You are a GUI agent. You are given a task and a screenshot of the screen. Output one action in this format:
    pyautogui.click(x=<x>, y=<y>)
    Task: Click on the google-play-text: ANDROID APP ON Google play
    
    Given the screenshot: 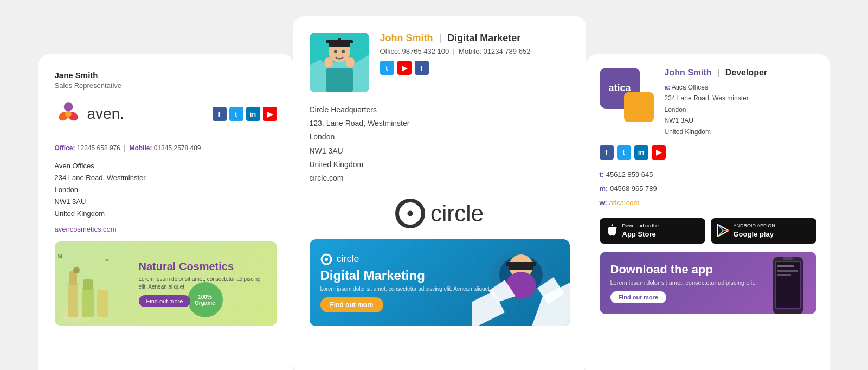 What is the action you would take?
    pyautogui.click(x=755, y=231)
    